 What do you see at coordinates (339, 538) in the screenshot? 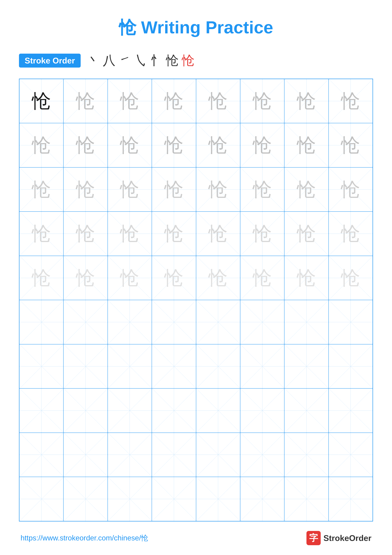
I see `footer-brand: 字 StrokeOrder` at bounding box center [339, 538].